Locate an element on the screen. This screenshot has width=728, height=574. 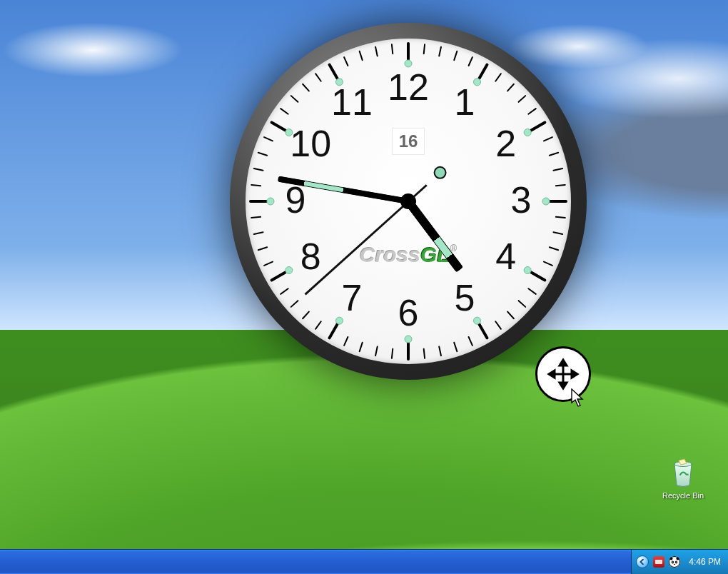
tray-clock: 4:46 PM is located at coordinates (705, 562).